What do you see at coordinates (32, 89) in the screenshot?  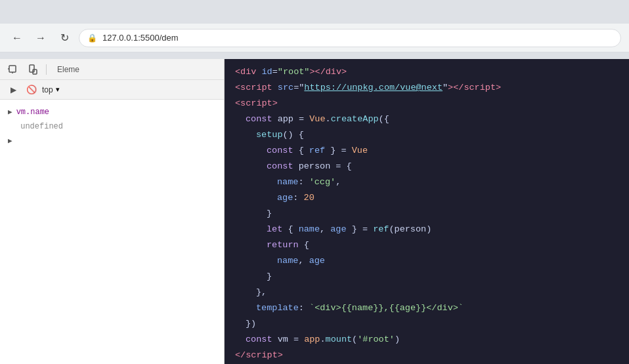 I see `stop-icon: 🚫` at bounding box center [32, 89].